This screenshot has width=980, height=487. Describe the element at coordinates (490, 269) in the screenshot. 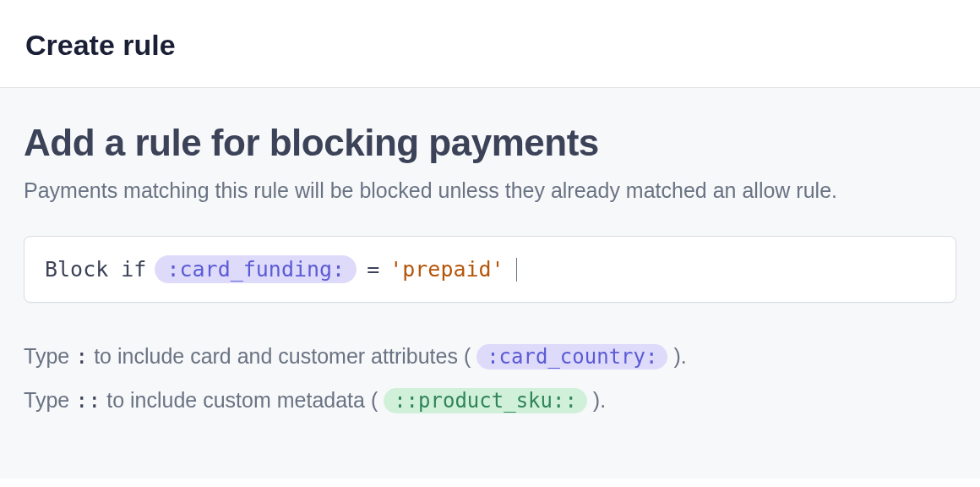

I see `rule-editor-input: Block if :card_funding: = 'prepaid'` at that location.